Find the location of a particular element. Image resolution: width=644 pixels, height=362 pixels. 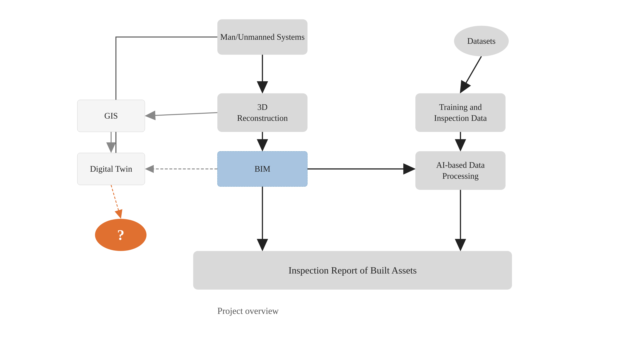

training-node: Training andInspection Data is located at coordinates (460, 113).